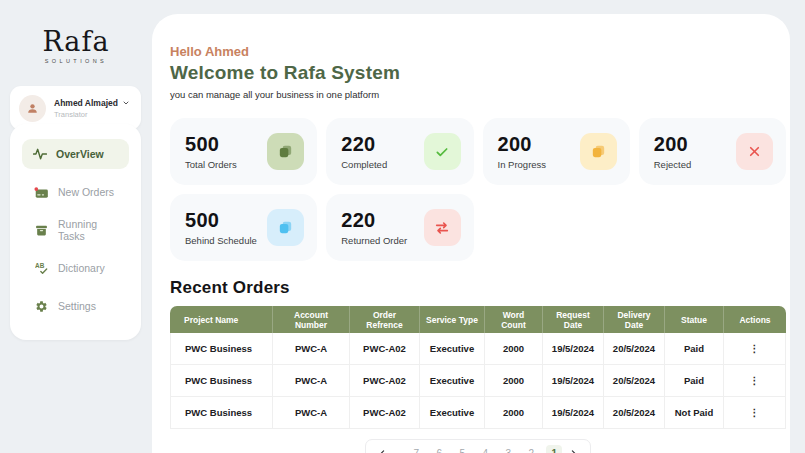  What do you see at coordinates (76, 230) in the screenshot?
I see `sidebar-item-running-tasks: Running Tasks` at bounding box center [76, 230].